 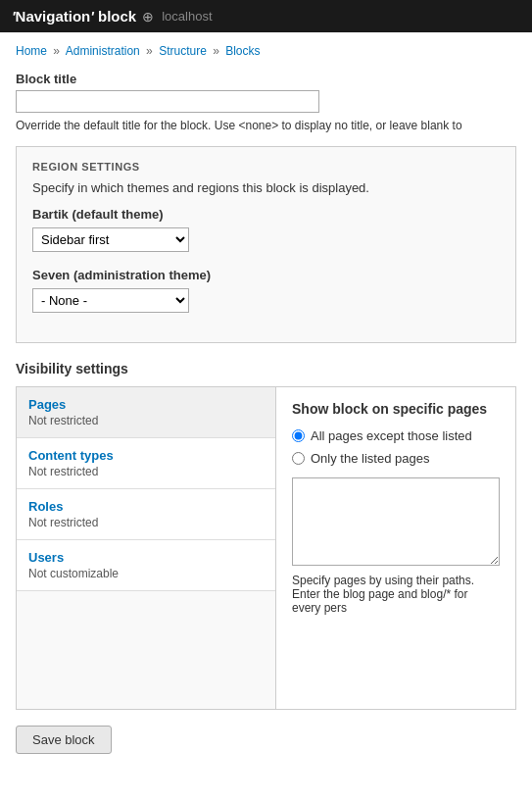 I want to click on seven-select: - None - Content Header Footer, so click(x=111, y=300).